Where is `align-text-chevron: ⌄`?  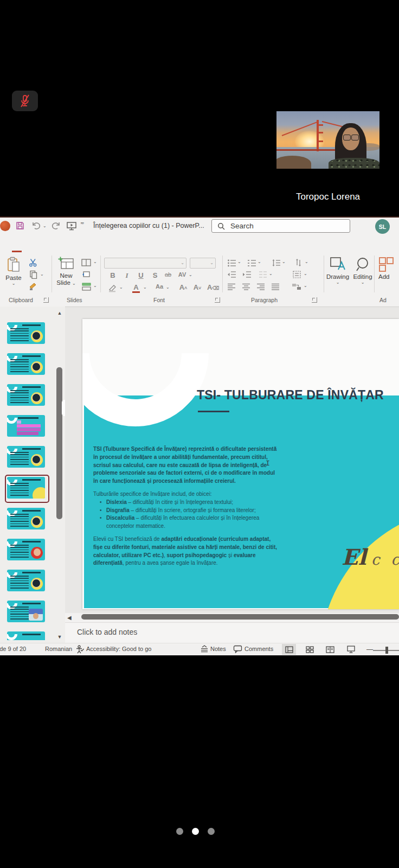
align-text-chevron: ⌄ is located at coordinates (306, 274).